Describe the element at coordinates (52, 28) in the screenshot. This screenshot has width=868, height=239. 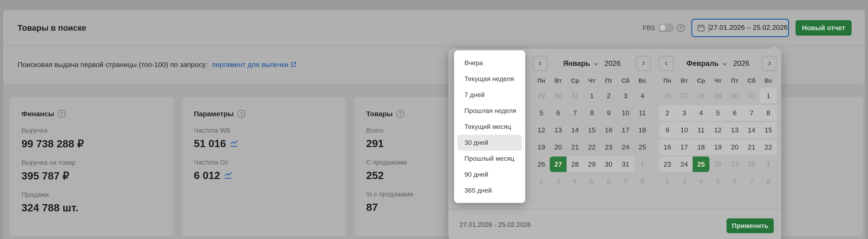
I see `page-title: Товары в поиске` at that location.